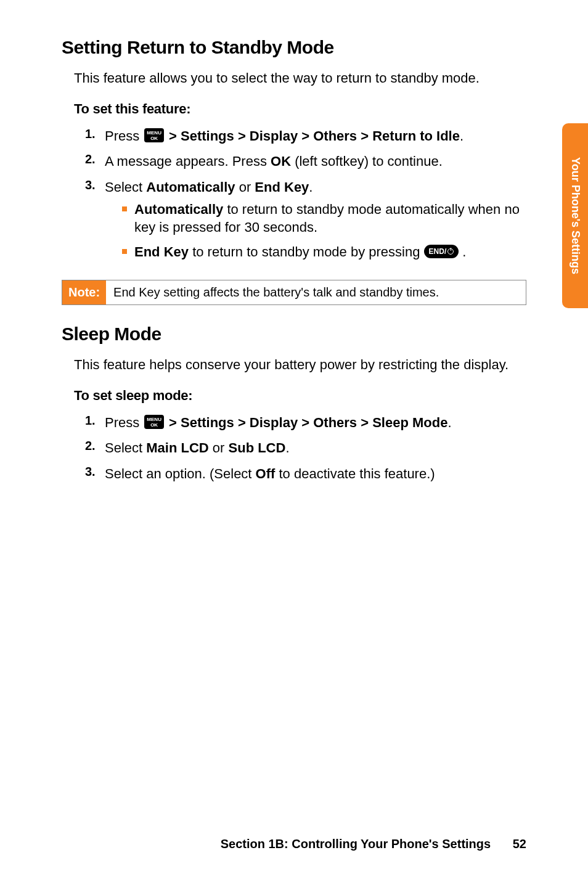  What do you see at coordinates (306, 223) in the screenshot?
I see `step-3: 3. Select Automatically or End Key. Auto…` at bounding box center [306, 223].